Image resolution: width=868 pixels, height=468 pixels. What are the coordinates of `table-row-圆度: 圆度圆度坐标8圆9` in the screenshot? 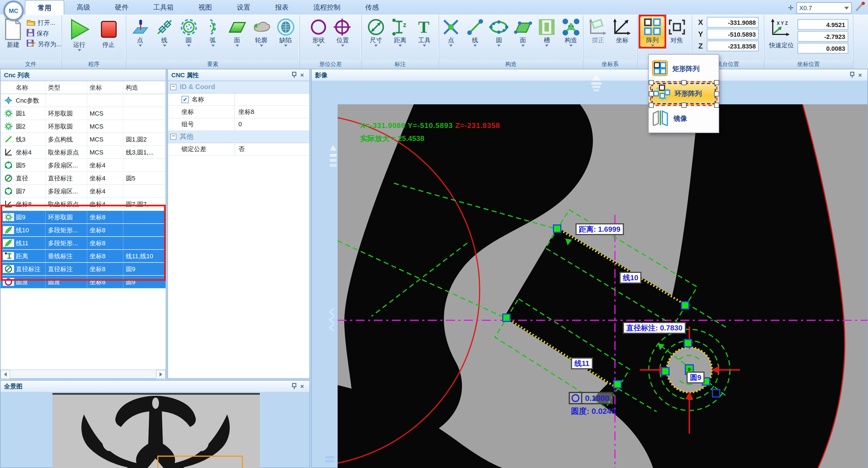 It's located at (83, 282).